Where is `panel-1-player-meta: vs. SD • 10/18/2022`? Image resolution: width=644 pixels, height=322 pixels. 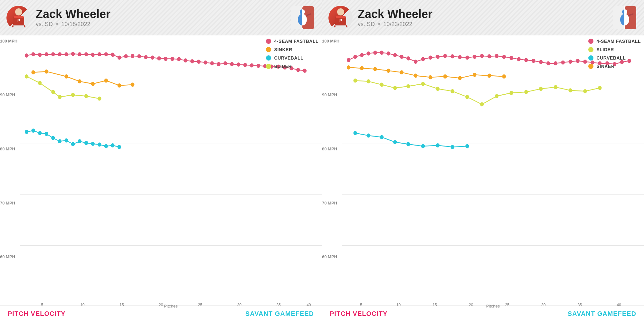
panel-1-player-meta: vs. SD • 10/18/2022 is located at coordinates (73, 24).